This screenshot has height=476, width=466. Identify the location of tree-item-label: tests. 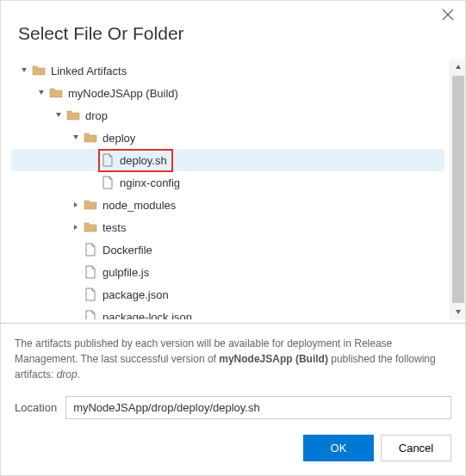
(114, 227).